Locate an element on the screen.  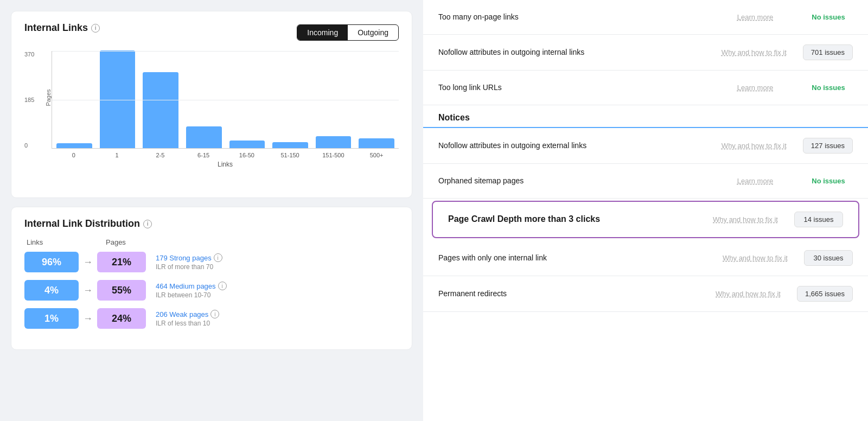
dist-sub-0: ILR of more than 70 is located at coordinates (189, 267).